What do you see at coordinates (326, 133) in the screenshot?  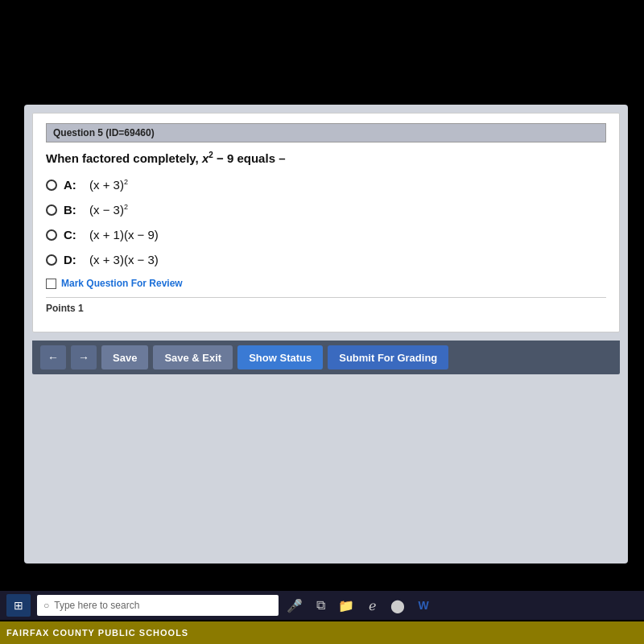 I see `question-header: Question 5 (ID=69460)` at bounding box center [326, 133].